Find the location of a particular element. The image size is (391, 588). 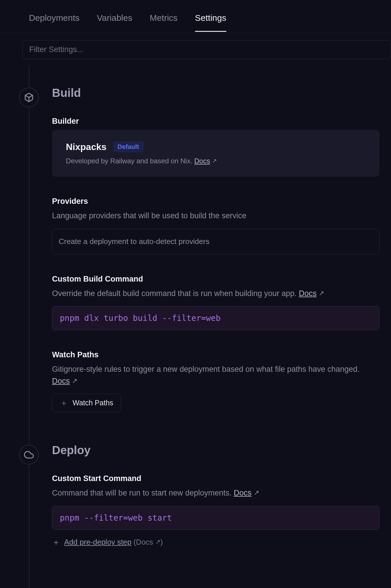

custom-start-desc: Command that will be run to start new de… is located at coordinates (216, 493).